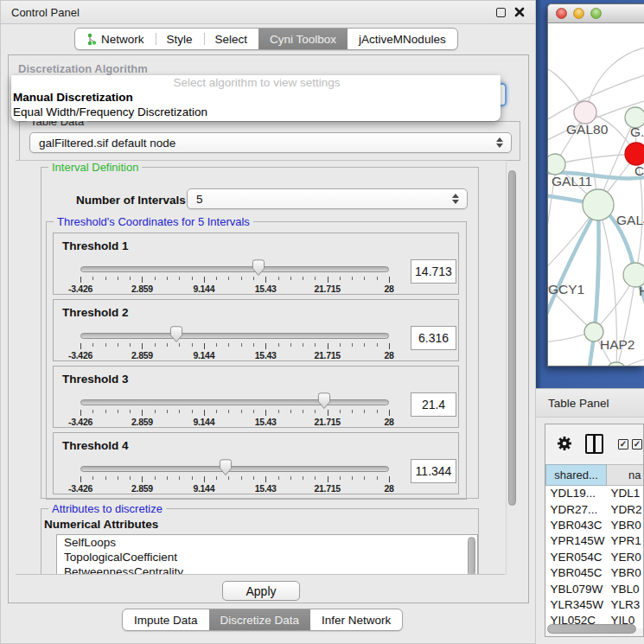  Describe the element at coordinates (626, 541) in the screenshot. I see `table-cell: YPR1` at that location.